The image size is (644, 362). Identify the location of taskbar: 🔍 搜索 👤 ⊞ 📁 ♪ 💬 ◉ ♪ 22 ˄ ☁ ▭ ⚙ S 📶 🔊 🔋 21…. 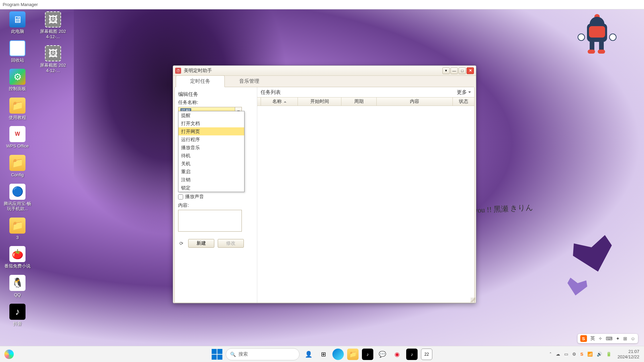
(322, 354).